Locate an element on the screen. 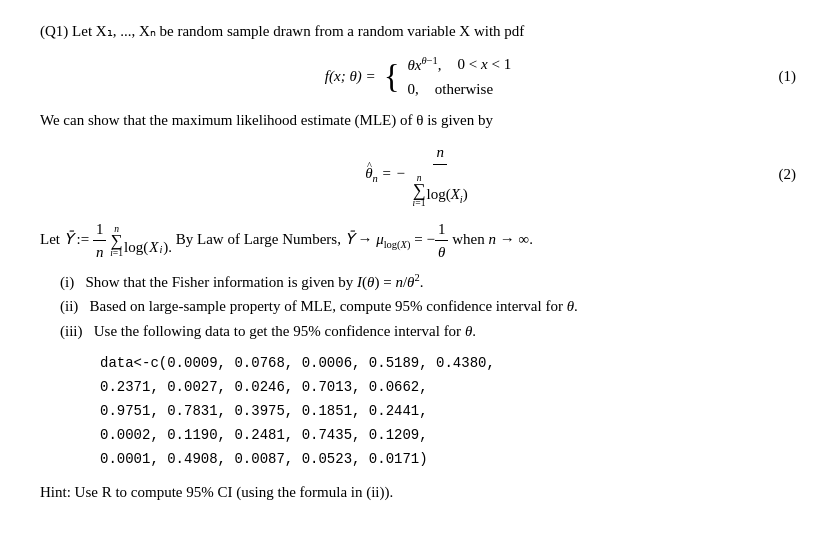  data-line-1: data<-c(0.0009, 0.0768, 0.0006, 0.5189, … is located at coordinates (448, 364).